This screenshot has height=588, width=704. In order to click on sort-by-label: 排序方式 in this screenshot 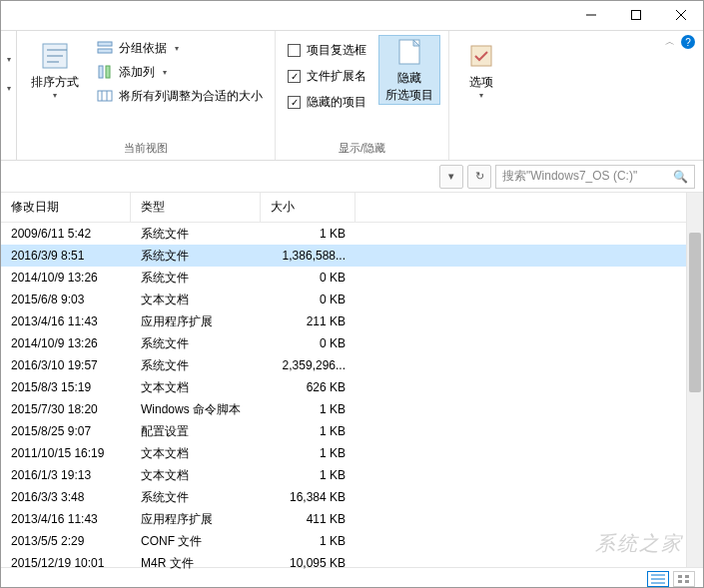, I will do `click(55, 82)`.